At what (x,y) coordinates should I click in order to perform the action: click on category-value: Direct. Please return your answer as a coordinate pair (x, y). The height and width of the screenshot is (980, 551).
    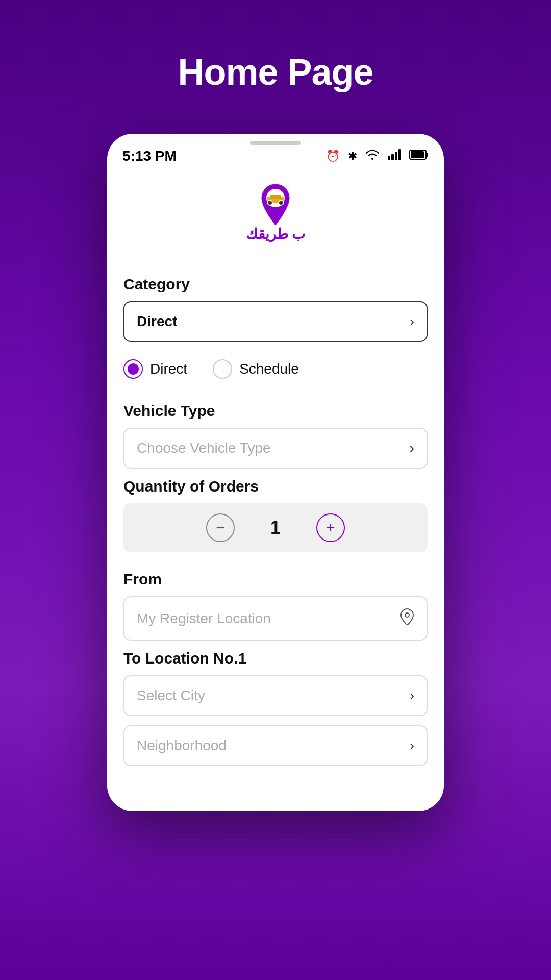
    Looking at the image, I should click on (157, 322).